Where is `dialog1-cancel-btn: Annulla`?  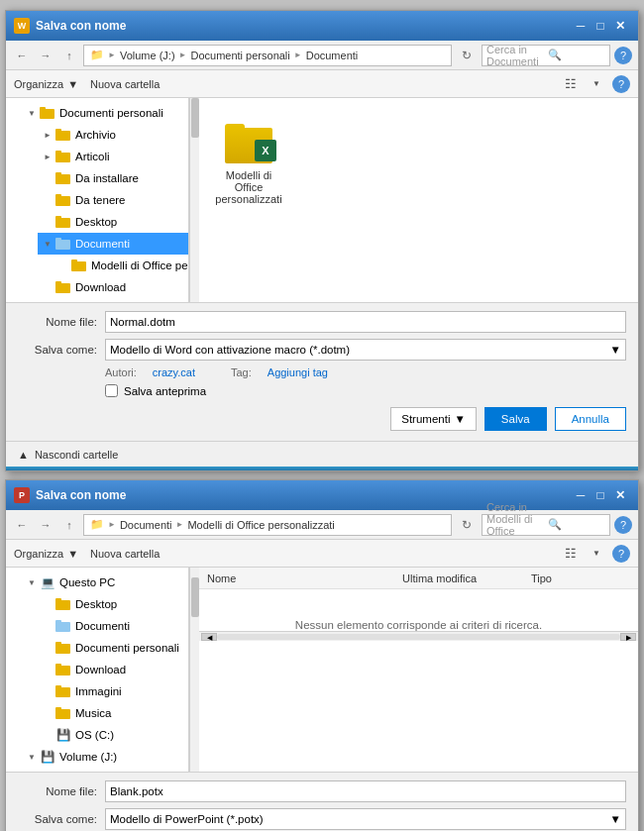
dialog1-cancel-btn: Annulla is located at coordinates (590, 419).